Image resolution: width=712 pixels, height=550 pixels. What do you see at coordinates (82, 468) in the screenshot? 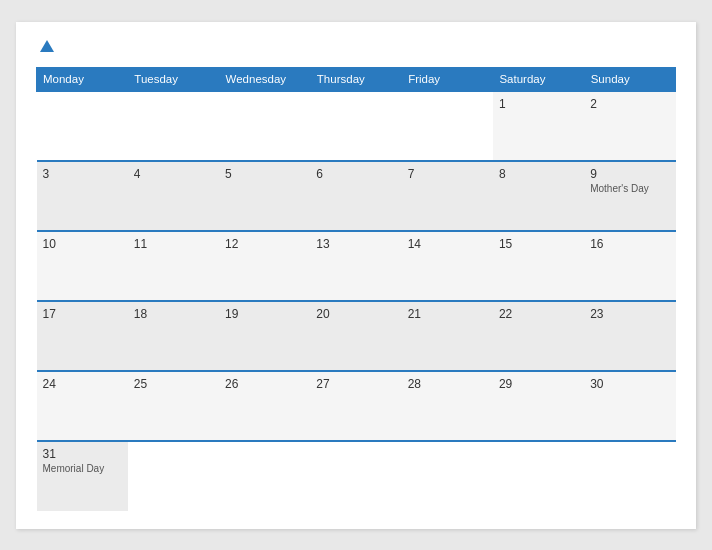
I see `holiday-label: Memorial Day` at bounding box center [82, 468].